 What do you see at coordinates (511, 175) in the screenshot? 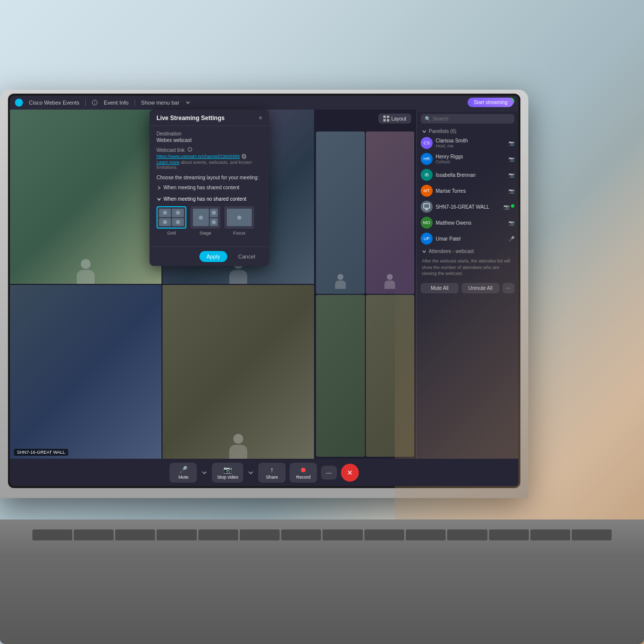
I see `camera-icon-issabella: 📷` at bounding box center [511, 175].